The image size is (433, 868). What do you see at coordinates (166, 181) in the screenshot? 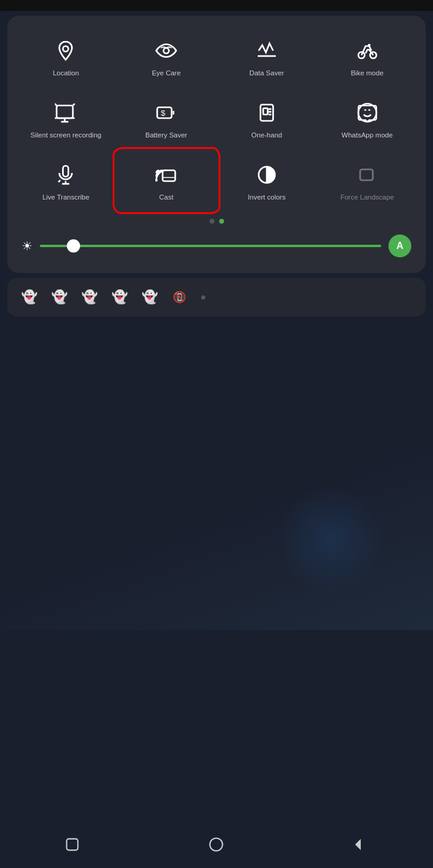
I see `tile-cast: Cast` at bounding box center [166, 181].